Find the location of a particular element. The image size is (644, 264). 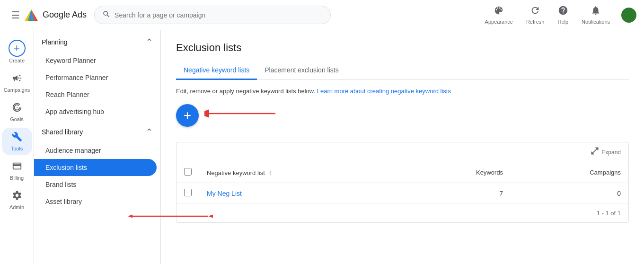

td-campaigns: 0 is located at coordinates (570, 194).